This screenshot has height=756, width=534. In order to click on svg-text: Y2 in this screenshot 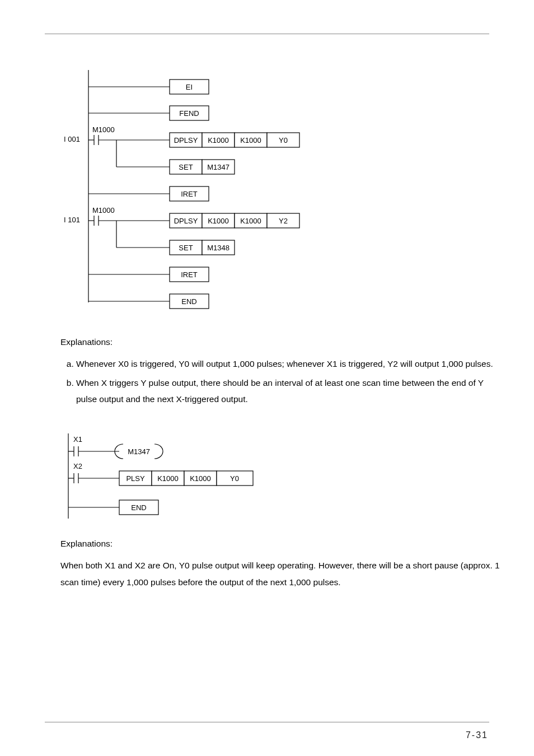, I will do `click(283, 221)`.